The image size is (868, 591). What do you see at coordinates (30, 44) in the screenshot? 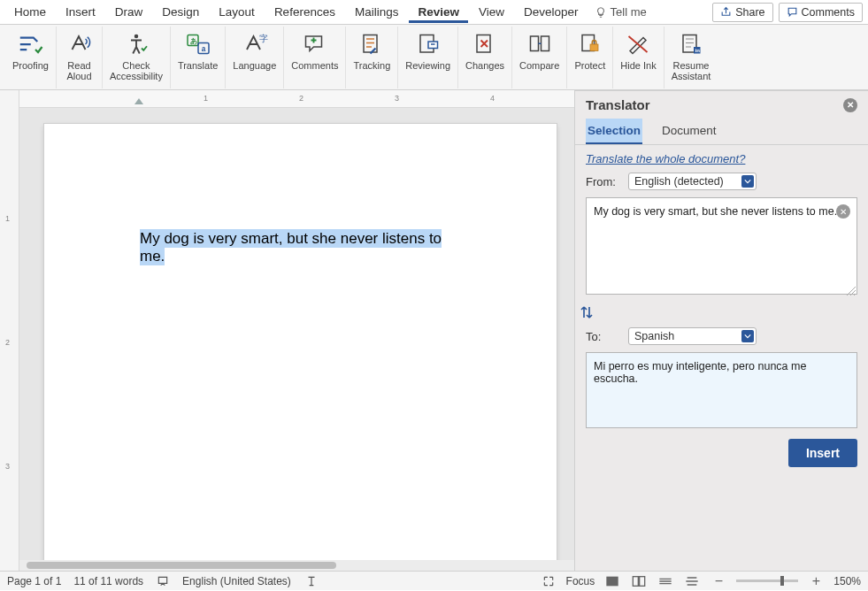
I see `proofing-icon` at bounding box center [30, 44].